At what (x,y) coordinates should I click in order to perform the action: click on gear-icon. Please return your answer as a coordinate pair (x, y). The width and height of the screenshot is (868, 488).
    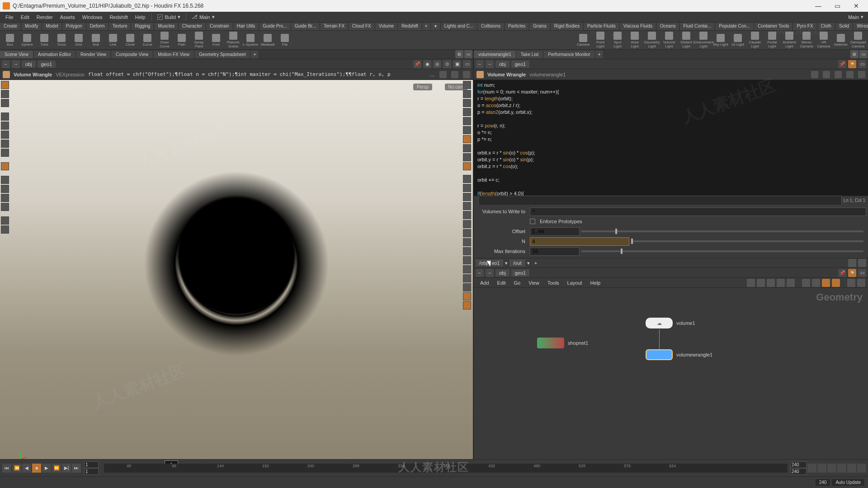
    Looking at the image, I should click on (815, 75).